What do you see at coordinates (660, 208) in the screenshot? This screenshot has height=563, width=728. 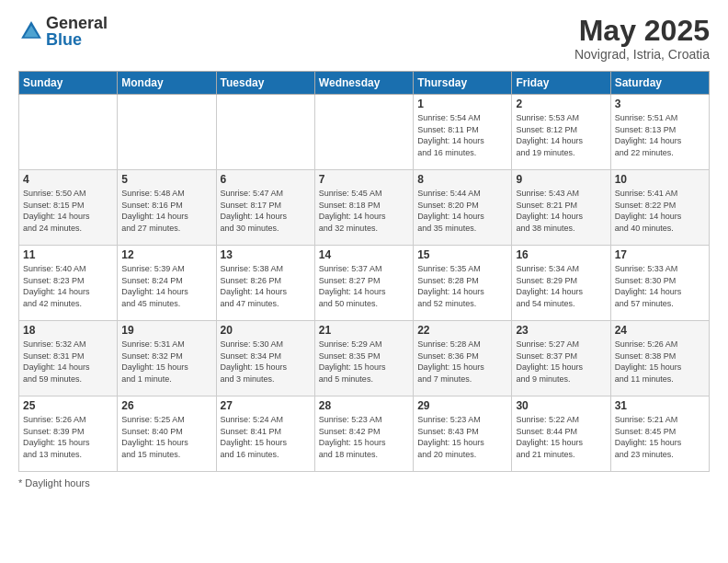 I see `calendar-cell: 10Sunrise: 5:41 AM Sunset: 8:22 PM Dayli…` at bounding box center [660, 208].